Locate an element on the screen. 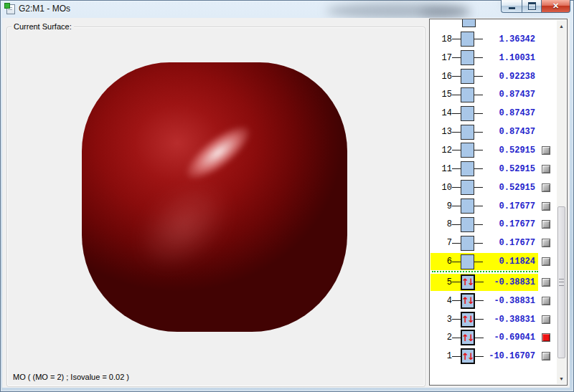 The height and width of the screenshot is (392, 574). mo-row-2: 2↑↓-0.69041 is located at coordinates (494, 338).